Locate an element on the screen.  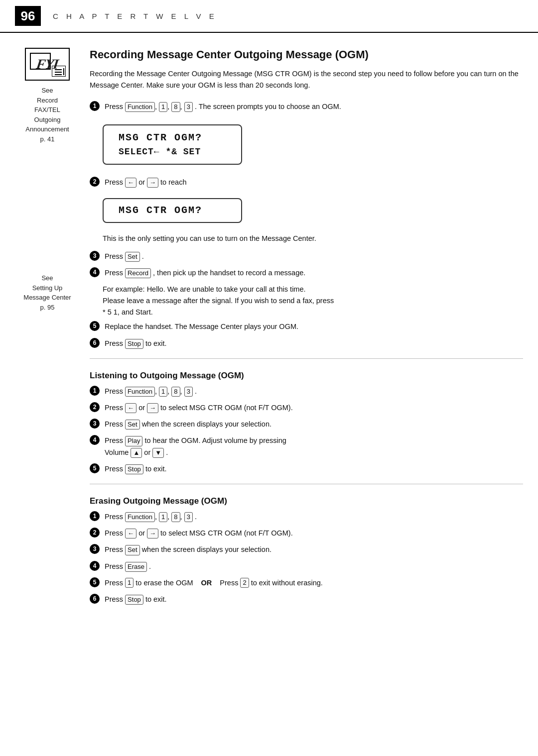
key-set: Set is located at coordinates (133, 257).